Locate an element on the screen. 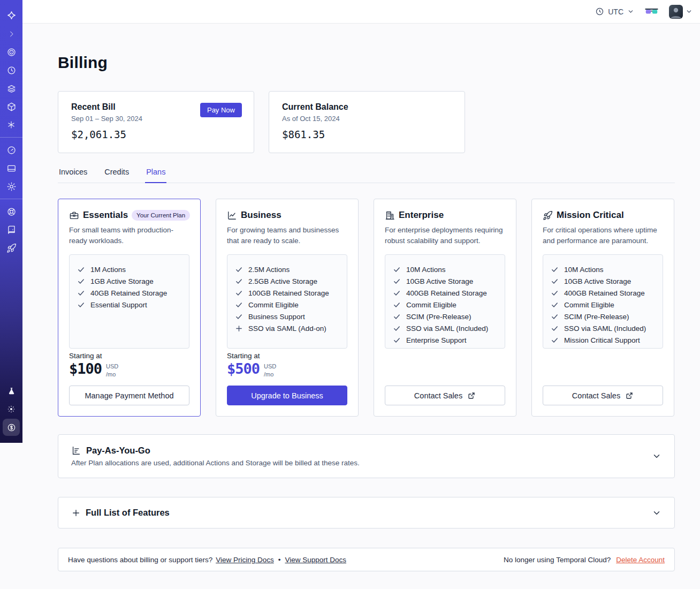  sidebar-item-theme is located at coordinates (11, 409).